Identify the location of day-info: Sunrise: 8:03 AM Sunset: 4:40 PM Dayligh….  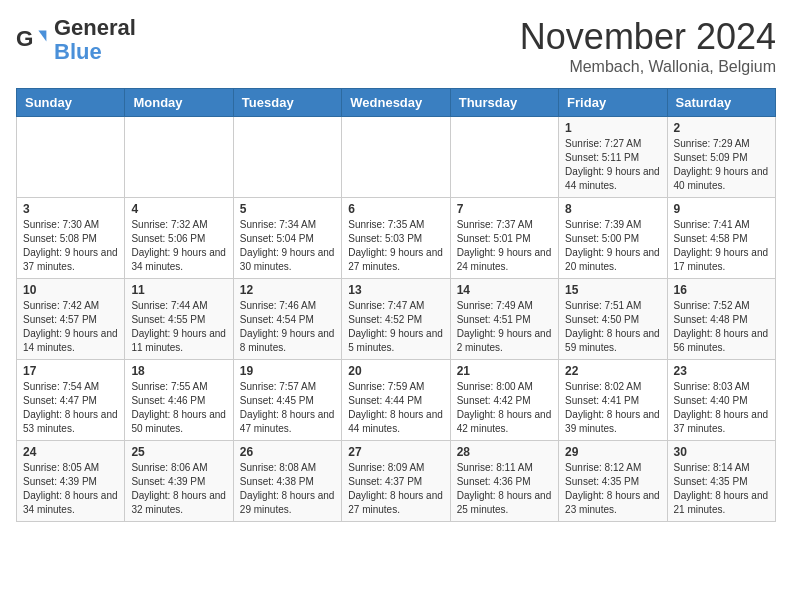
(722, 408).